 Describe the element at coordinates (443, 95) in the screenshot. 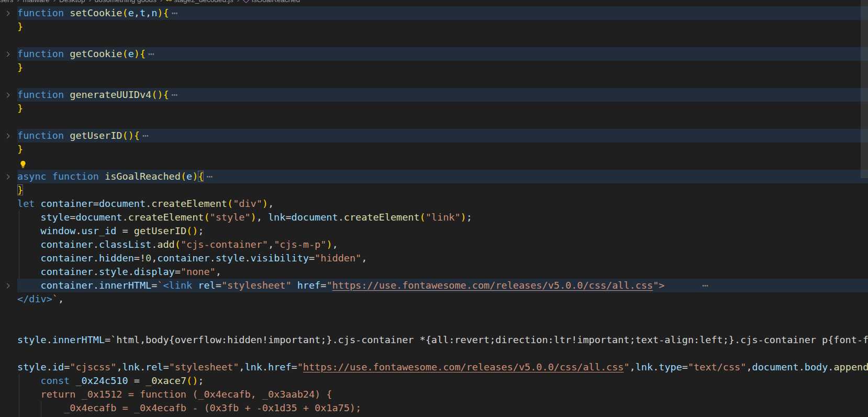

I see `code-text: function generateUUIDv4(){⋯` at that location.